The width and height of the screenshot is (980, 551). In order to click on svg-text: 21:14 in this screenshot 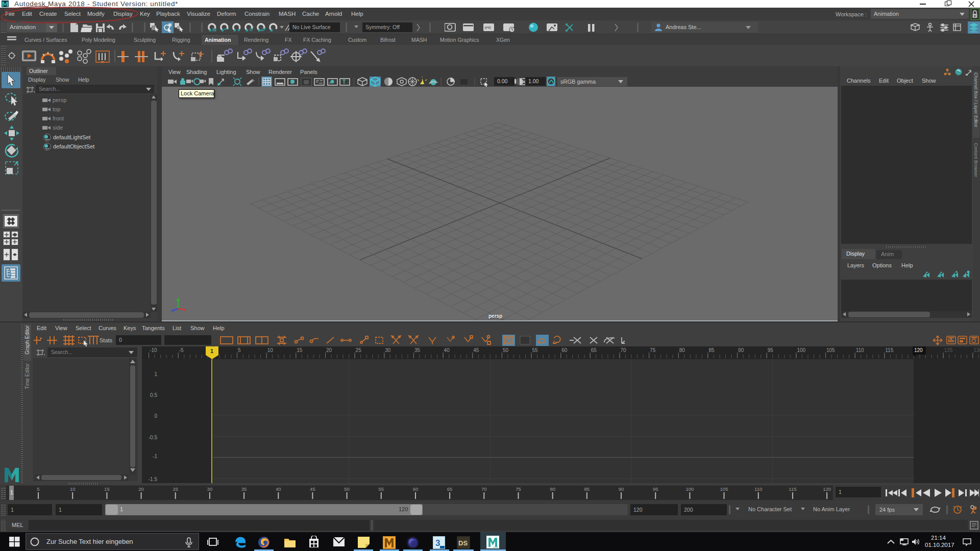, I will do `click(938, 538)`.